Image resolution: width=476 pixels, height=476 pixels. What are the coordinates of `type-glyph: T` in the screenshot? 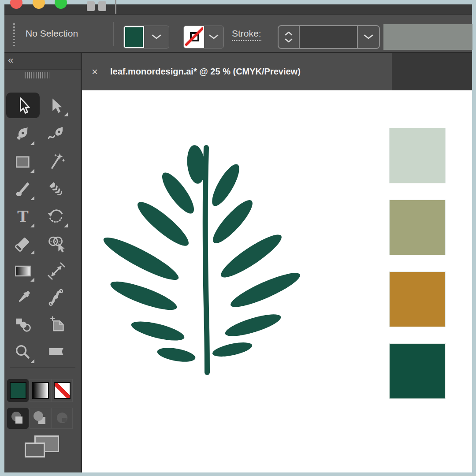 It's located at (23, 216).